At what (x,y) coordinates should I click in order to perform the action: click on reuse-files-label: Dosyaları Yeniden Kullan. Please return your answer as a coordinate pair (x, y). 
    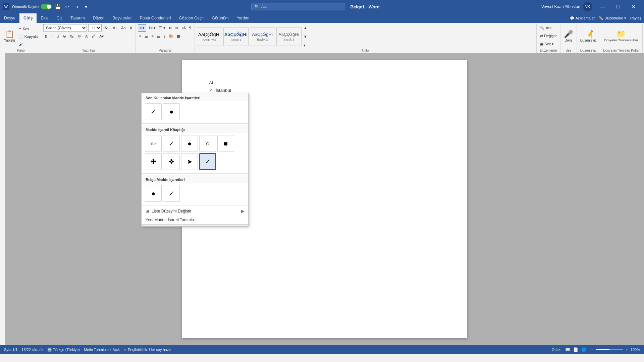
    Looking at the image, I should click on (621, 40).